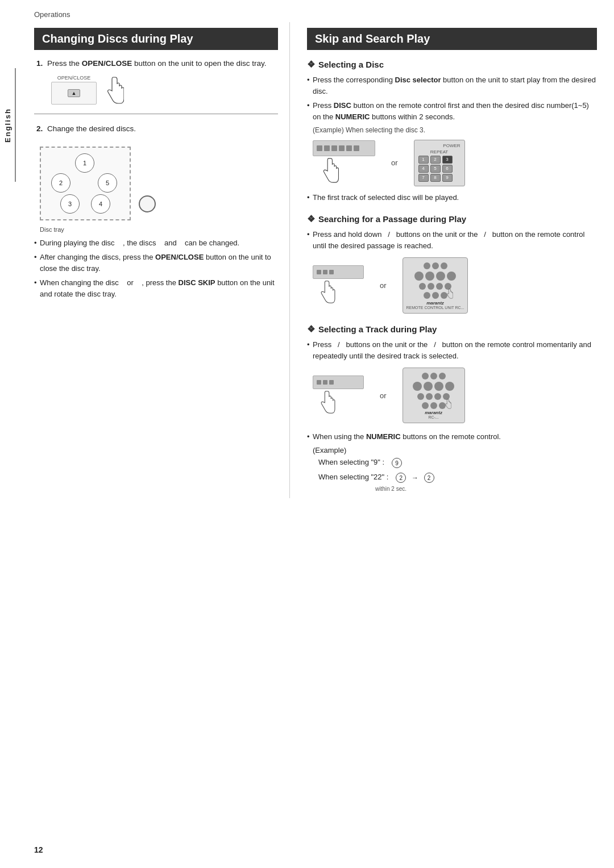 This screenshot has height=868, width=614. Describe the element at coordinates (39, 850) in the screenshot. I see `page-number: 12` at that location.